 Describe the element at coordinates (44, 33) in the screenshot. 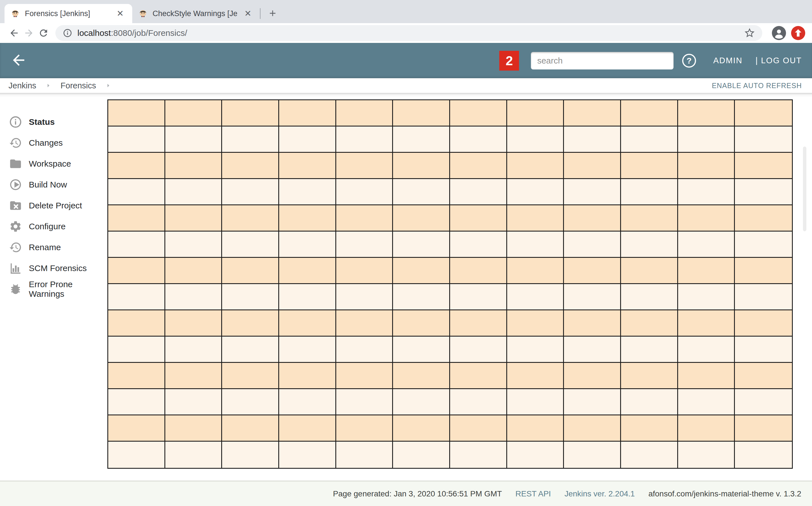

I see `browser-reload-button` at that location.